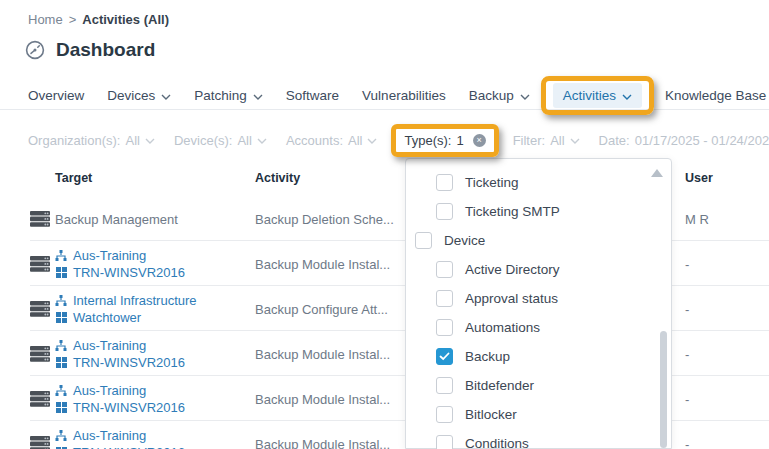  What do you see at coordinates (488, 356) in the screenshot?
I see `type-option-label: Backup` at bounding box center [488, 356].